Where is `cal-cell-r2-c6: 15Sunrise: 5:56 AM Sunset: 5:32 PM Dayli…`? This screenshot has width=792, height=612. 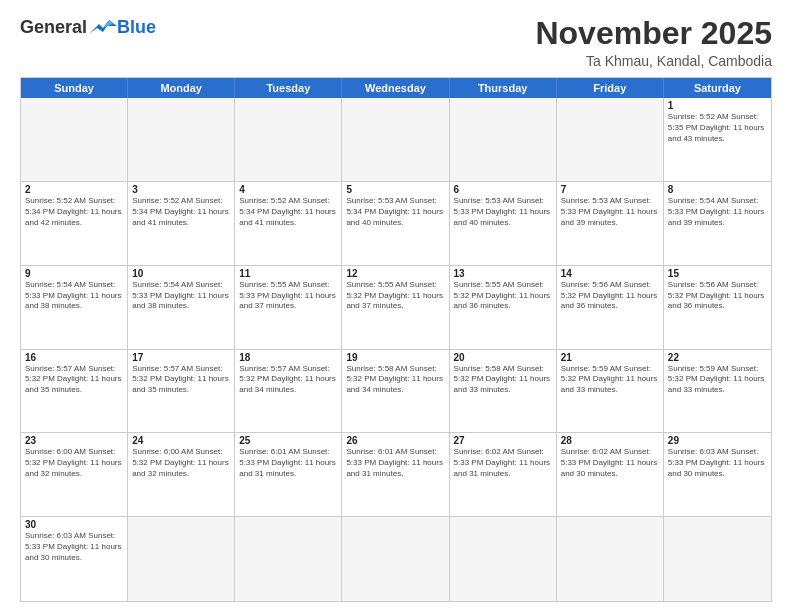 cal-cell-r2-c6: 15Sunrise: 5:56 AM Sunset: 5:32 PM Dayli… is located at coordinates (718, 308).